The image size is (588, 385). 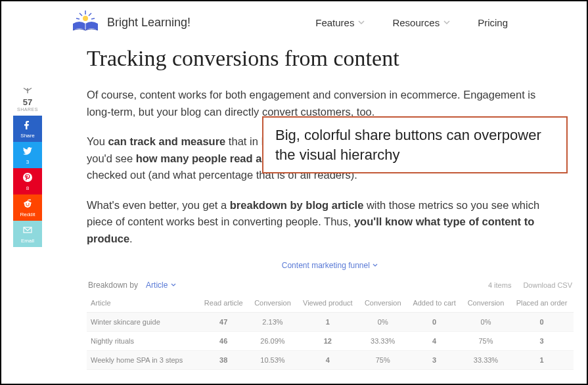 What do you see at coordinates (330, 304) in the screenshot?
I see `table-header-row: Article Read article Conversion Viewed p…` at bounding box center [330, 304].